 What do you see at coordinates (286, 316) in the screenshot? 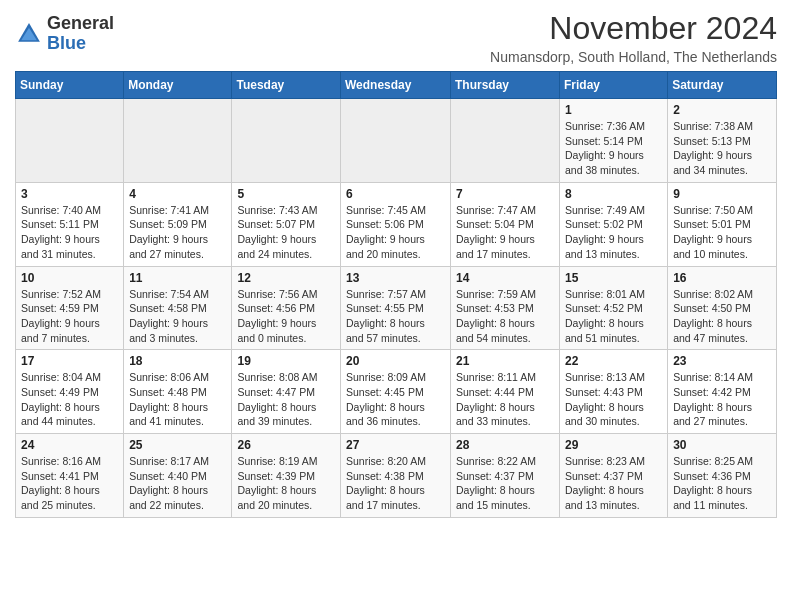
I see `day-info: Sunrise: 7:56 AM Sunset: 4:56 PM Dayligh…` at bounding box center [286, 316].